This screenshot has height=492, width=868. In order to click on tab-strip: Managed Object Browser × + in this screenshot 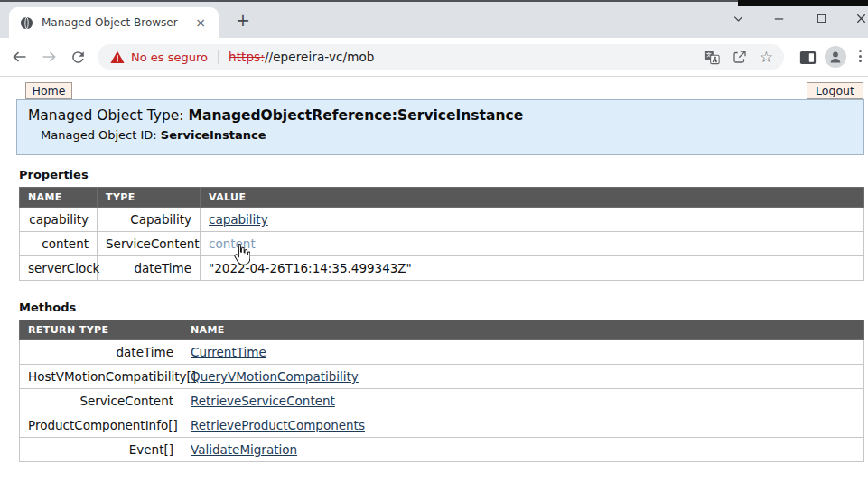, I will do `click(434, 19)`.